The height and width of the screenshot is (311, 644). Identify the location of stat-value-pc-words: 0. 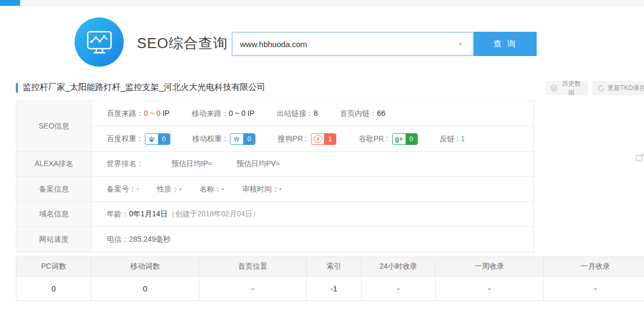
(54, 289).